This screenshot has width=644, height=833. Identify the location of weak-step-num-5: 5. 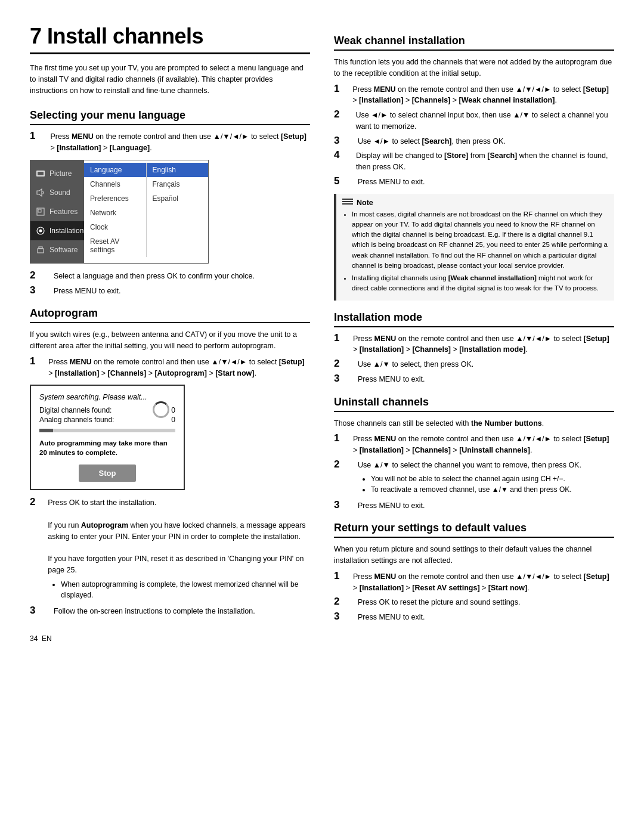
(340, 181).